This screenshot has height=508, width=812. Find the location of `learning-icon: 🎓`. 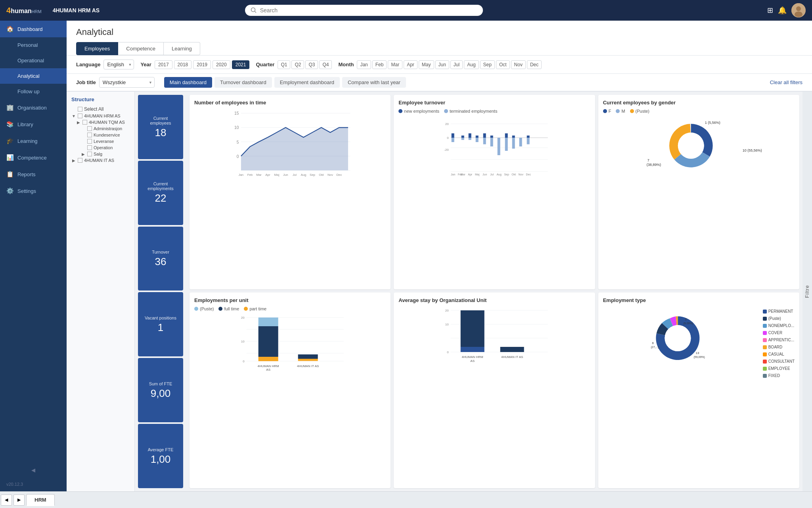

learning-icon: 🎓 is located at coordinates (10, 141).